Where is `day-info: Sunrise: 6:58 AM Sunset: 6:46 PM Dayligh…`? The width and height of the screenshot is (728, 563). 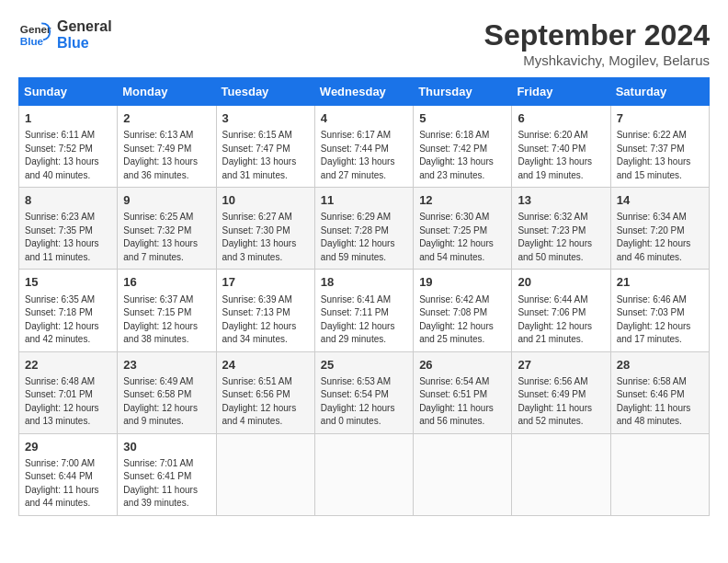
day-info: Sunrise: 6:58 AM Sunset: 6:46 PM Dayligh… is located at coordinates (660, 402).